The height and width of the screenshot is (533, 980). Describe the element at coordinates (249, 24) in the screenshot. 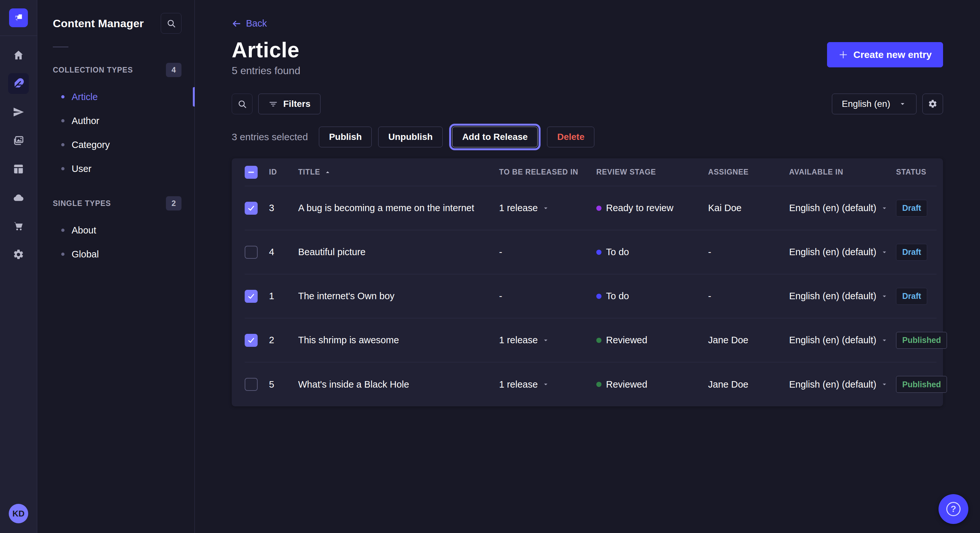

I see `back-link: Back` at that location.